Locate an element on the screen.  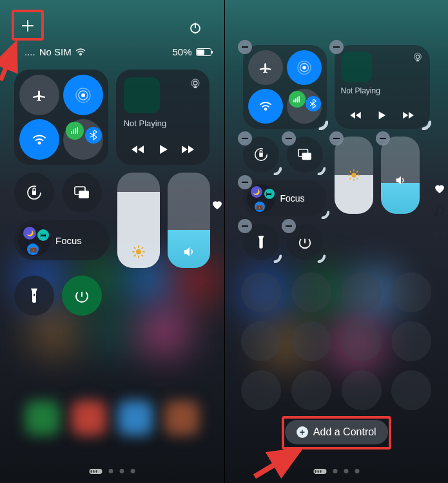
favorites-icon is located at coordinates (217, 205).